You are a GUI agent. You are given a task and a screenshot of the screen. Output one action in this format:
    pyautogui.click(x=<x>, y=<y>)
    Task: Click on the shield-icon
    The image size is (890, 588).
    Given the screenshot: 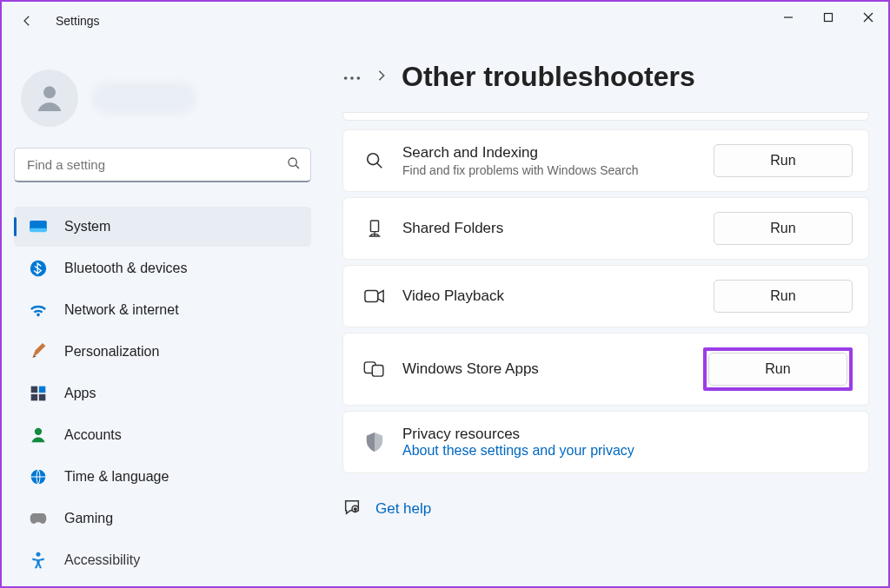 What is the action you would take?
    pyautogui.click(x=375, y=442)
    